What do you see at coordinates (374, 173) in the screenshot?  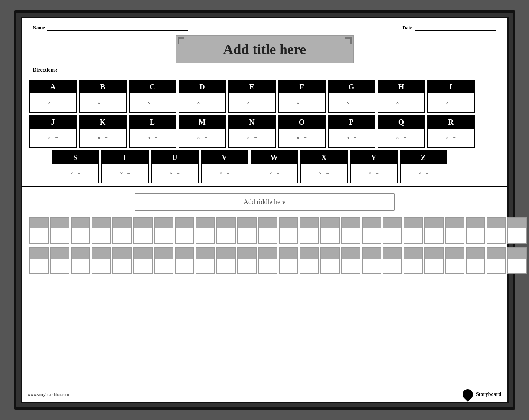 I see `cipher-body-y: ×=` at bounding box center [374, 173].